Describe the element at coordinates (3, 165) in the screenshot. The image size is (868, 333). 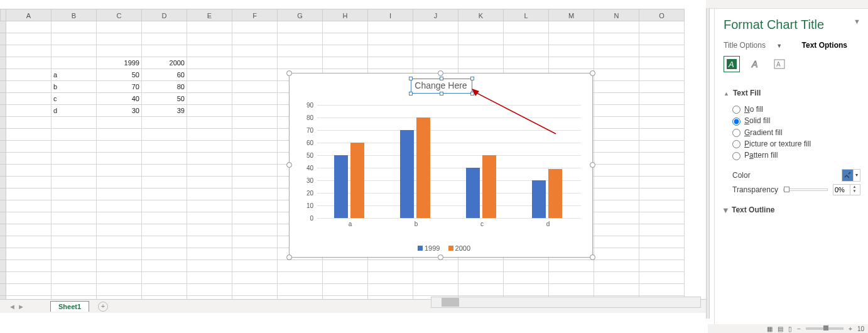
I see `row-headers` at that location.